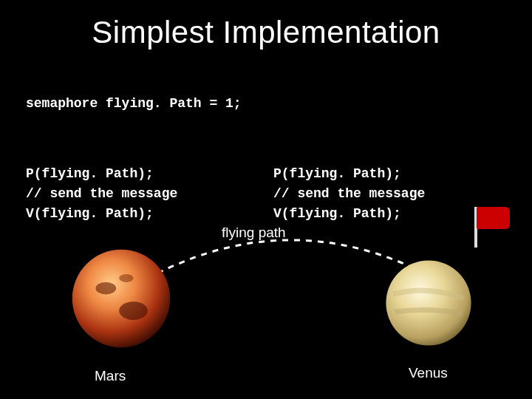 This screenshot has width=532, height=399. I want to click on venus-label: Venus, so click(429, 373).